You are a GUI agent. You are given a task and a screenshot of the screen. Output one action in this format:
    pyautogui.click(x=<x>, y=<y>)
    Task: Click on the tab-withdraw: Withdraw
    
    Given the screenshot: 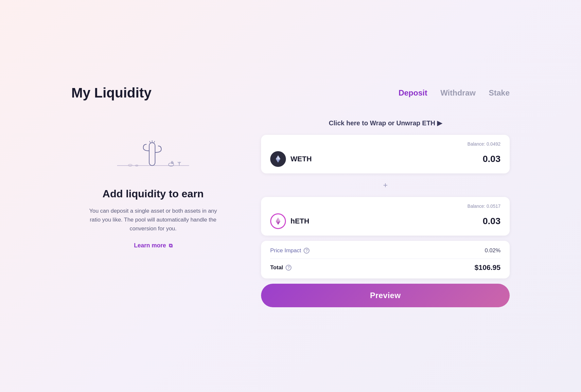 What is the action you would take?
    pyautogui.click(x=458, y=93)
    